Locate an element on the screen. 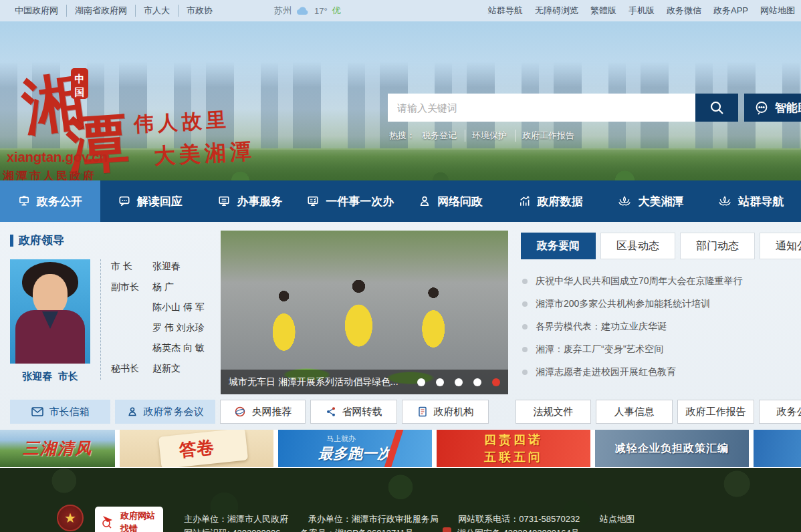 Image resolution: width=801 pixels, height=532 pixels. link-gov-app: 政务APP is located at coordinates (731, 11).